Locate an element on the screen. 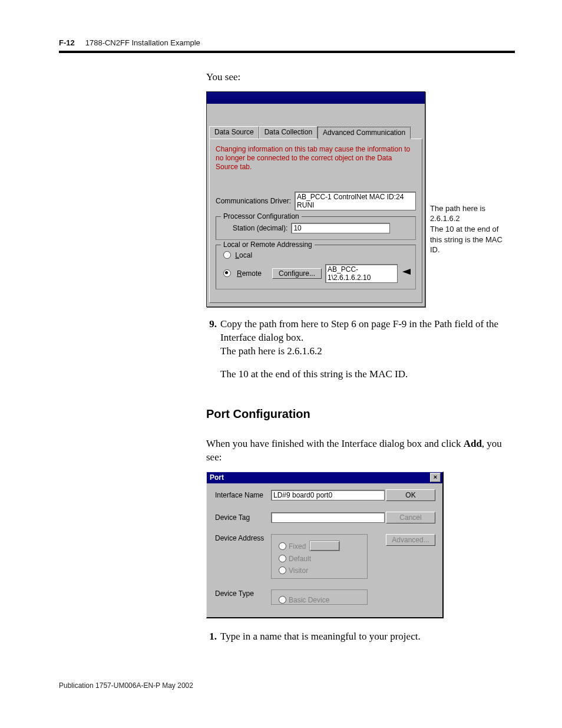 The height and width of the screenshot is (728, 562). radio-remote-label: Remote is located at coordinates (253, 274).